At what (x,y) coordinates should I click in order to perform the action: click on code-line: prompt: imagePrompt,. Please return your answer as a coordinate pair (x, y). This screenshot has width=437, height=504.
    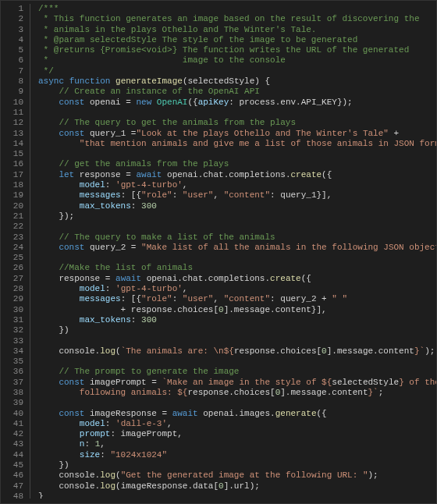
    Looking at the image, I should click on (237, 434).